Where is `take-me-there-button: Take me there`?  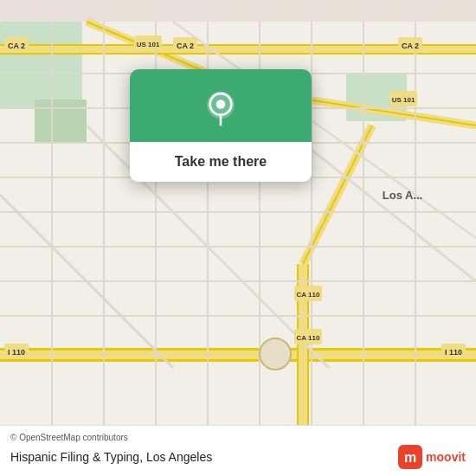 take-me-there-button: Take me there is located at coordinates (221, 162).